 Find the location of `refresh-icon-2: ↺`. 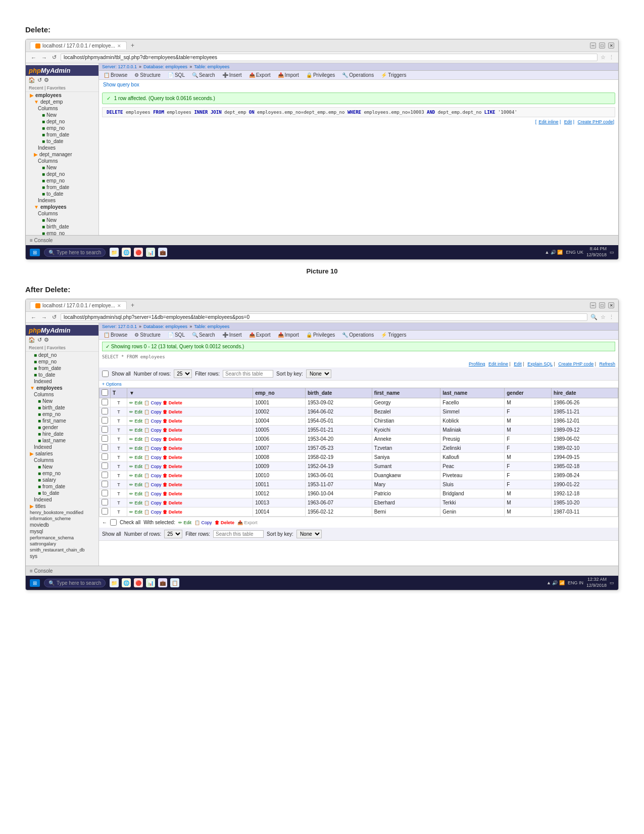

refresh-icon-2: ↺ is located at coordinates (39, 340).